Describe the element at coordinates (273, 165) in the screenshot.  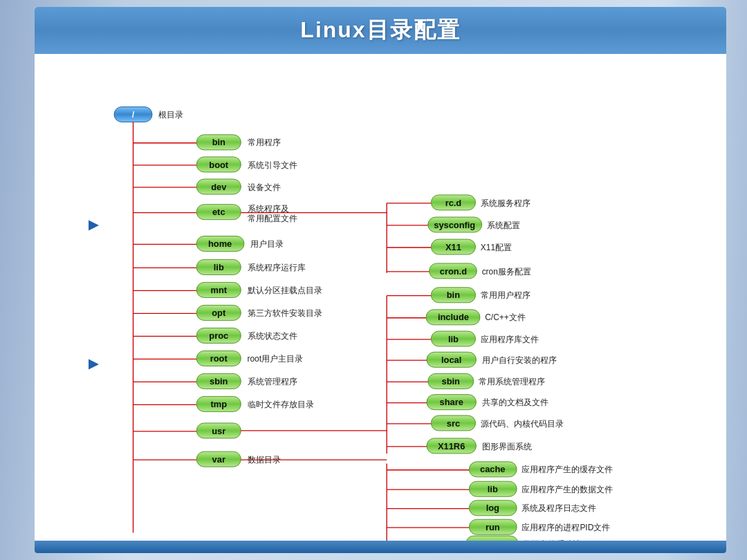
I see `svg-text: 系统引导文件` at that location.